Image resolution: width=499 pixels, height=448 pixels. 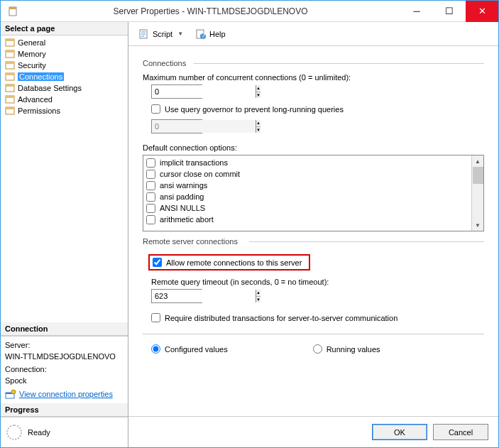 I want to click on page-label: General, so click(x=31, y=43).